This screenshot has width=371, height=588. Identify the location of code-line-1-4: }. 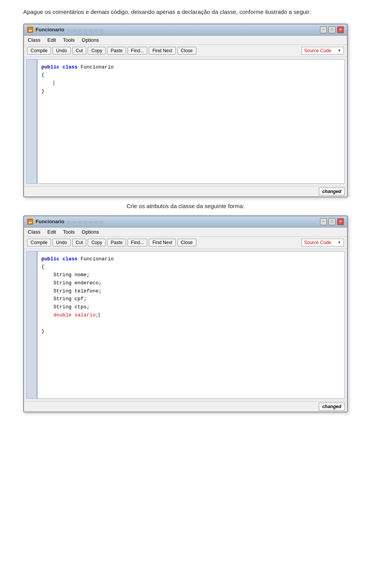
(191, 91).